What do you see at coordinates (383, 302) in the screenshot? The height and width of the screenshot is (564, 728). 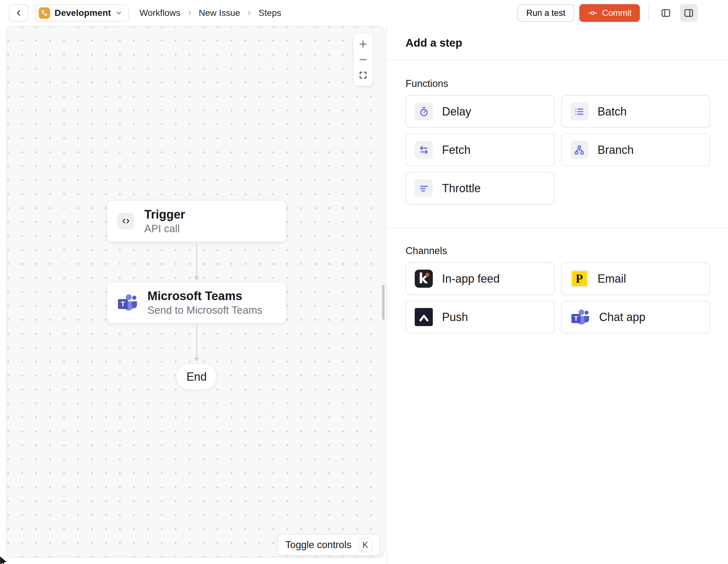 I see `canvas-scrollbar-thumb` at bounding box center [383, 302].